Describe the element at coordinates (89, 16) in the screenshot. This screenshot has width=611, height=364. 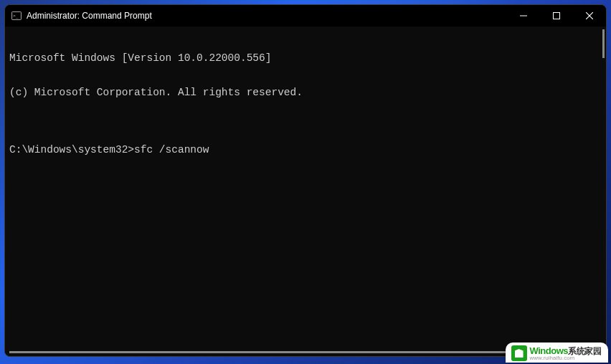
I see `window-title: Administrator: Command Prompt` at that location.